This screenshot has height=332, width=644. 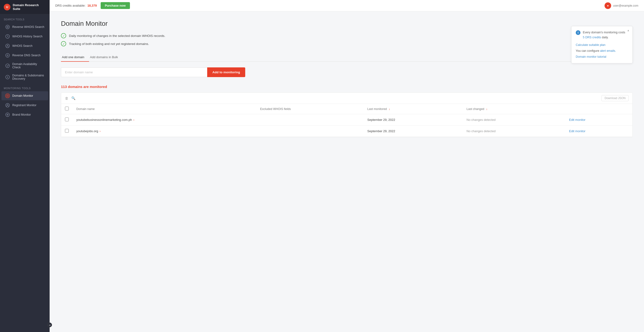 What do you see at coordinates (8, 96) in the screenshot?
I see `domain-monitor-icon` at bounding box center [8, 96].